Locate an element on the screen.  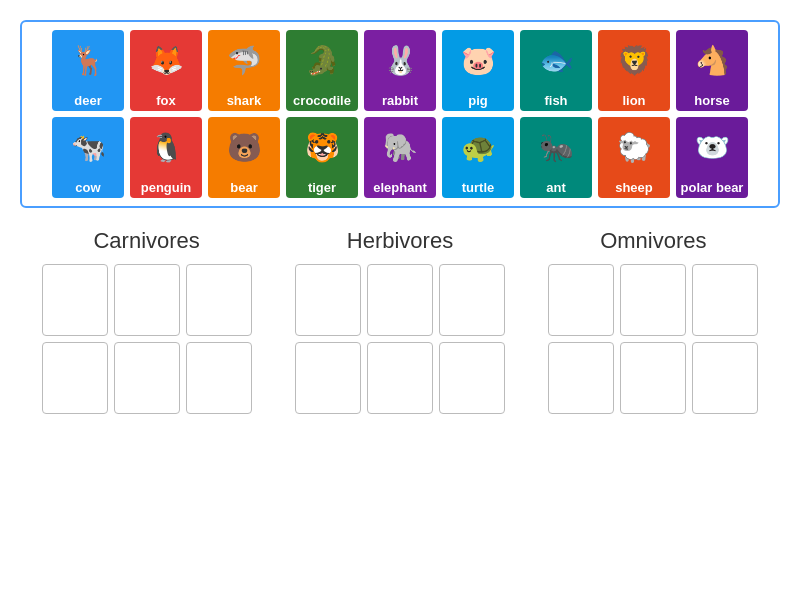
animal-image-elephant: 🐘 is located at coordinates (400, 147).